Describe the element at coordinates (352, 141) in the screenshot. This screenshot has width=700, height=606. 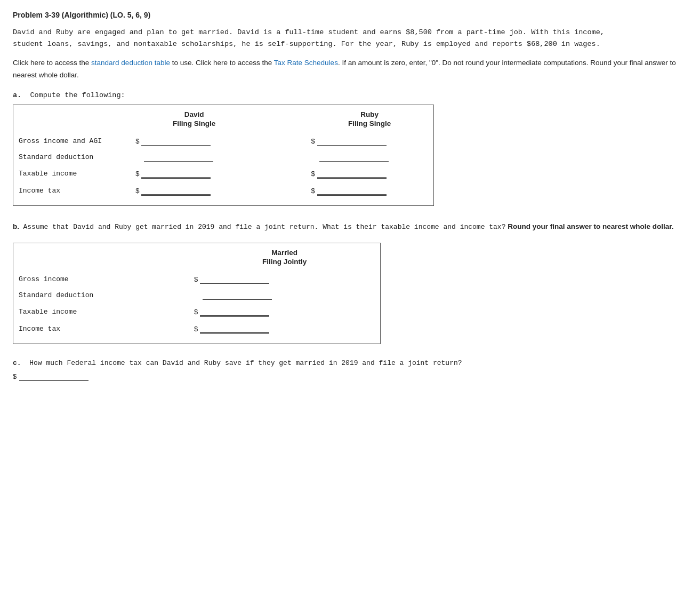
I see `ruby-gross-income-input` at that location.